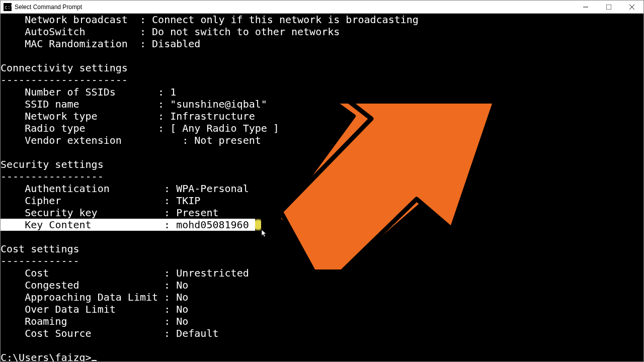  What do you see at coordinates (322, 7) in the screenshot?
I see `titlebar: c:\ Select Command Prompt` at bounding box center [322, 7].